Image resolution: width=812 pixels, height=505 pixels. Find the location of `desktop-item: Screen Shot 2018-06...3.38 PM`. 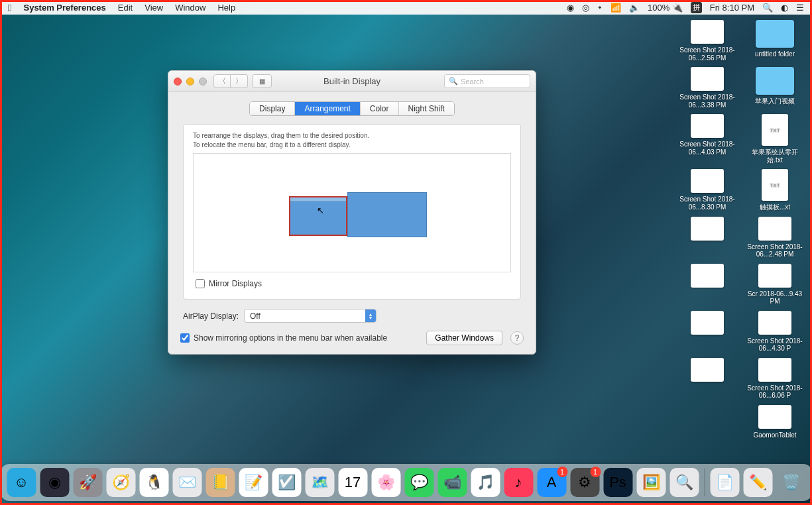

desktop-item: Screen Shot 2018-06...3.38 PM is located at coordinates (707, 87).